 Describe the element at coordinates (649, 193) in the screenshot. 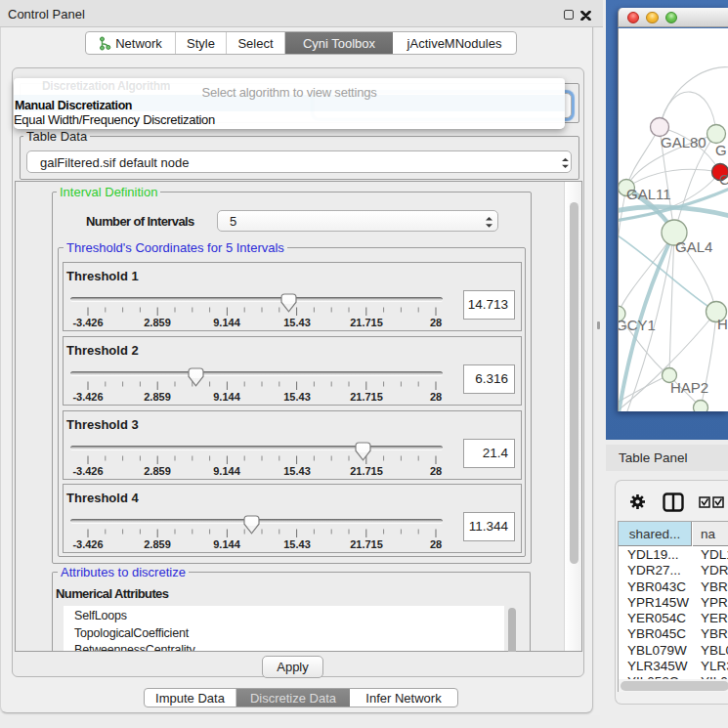

I see `svg-text: GAL11` at that location.